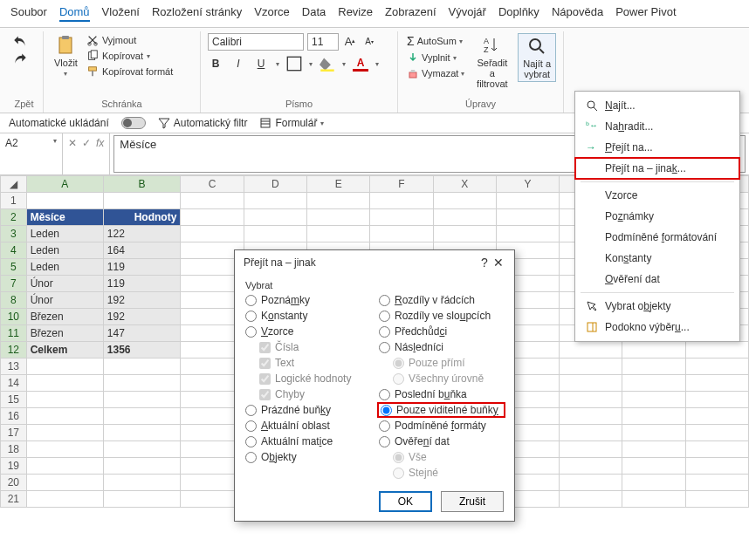 The width and height of the screenshot is (749, 560). I want to click on col-header-B: B, so click(141, 185).